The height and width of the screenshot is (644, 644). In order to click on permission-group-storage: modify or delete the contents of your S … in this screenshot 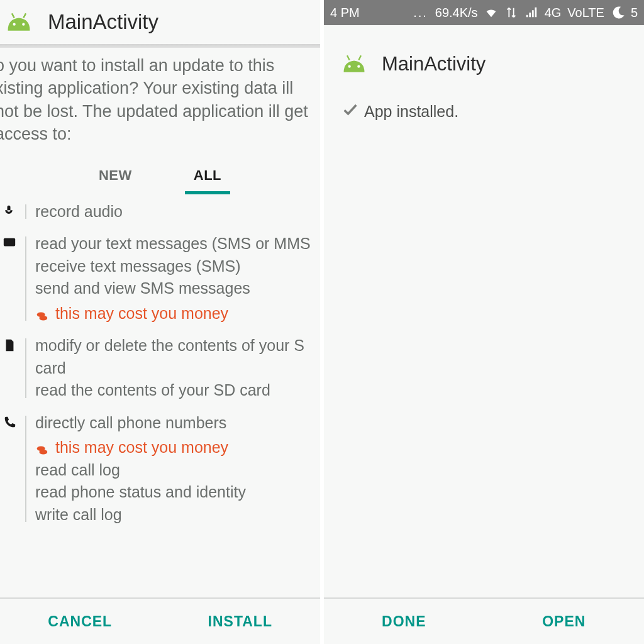, I will do `click(160, 367)`.